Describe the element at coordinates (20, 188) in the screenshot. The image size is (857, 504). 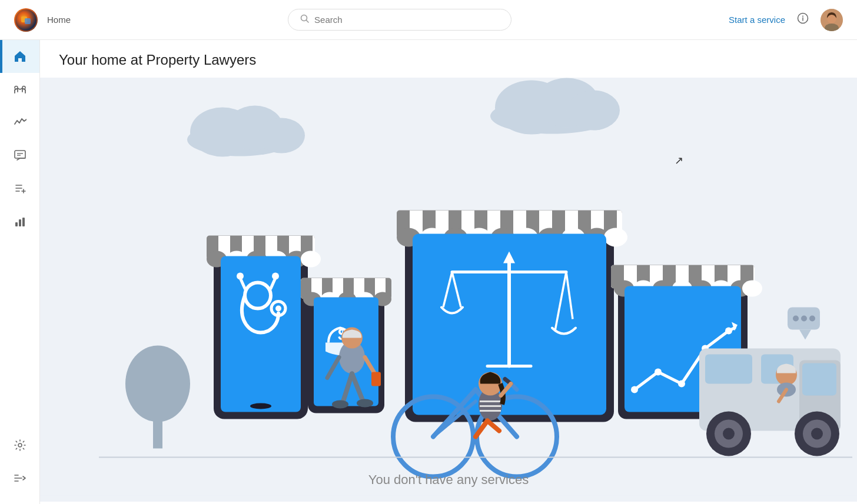
I see `sidebar-item-add` at that location.